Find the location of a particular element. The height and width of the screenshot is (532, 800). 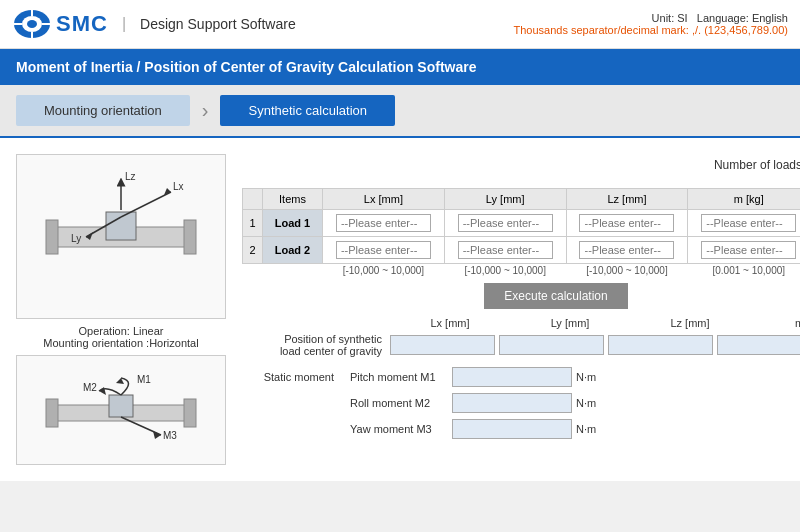

result-col-m: m [kg] is located at coordinates (775, 323).